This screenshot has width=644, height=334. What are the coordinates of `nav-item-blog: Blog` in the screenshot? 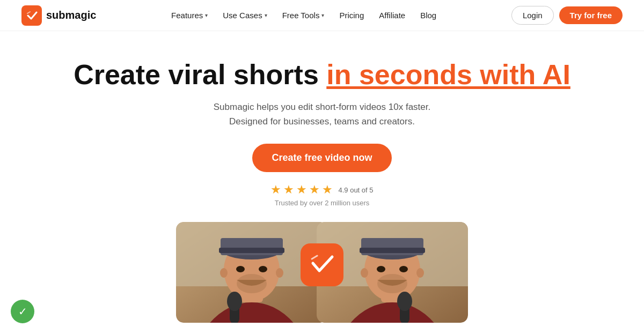 It's located at (428, 15).